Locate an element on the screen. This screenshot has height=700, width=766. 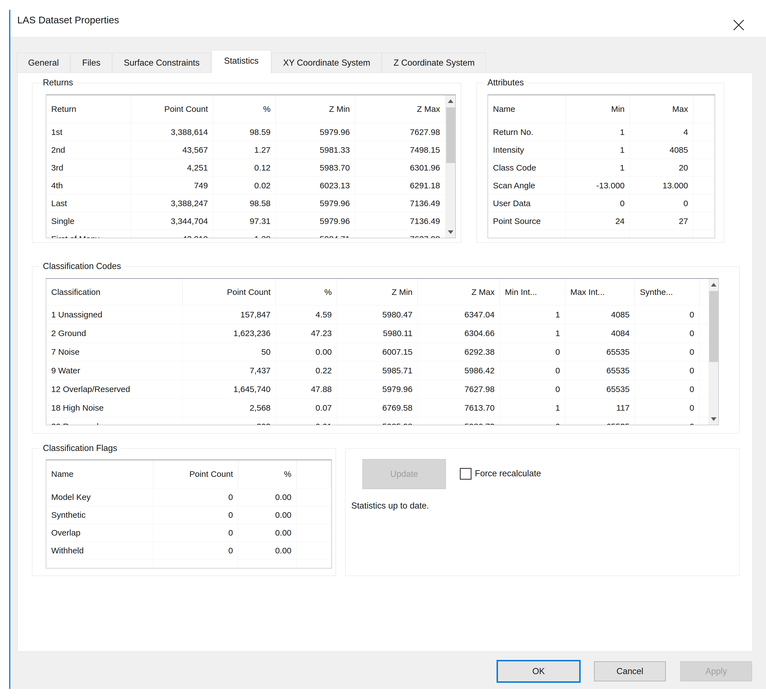
close-icon is located at coordinates (739, 26).